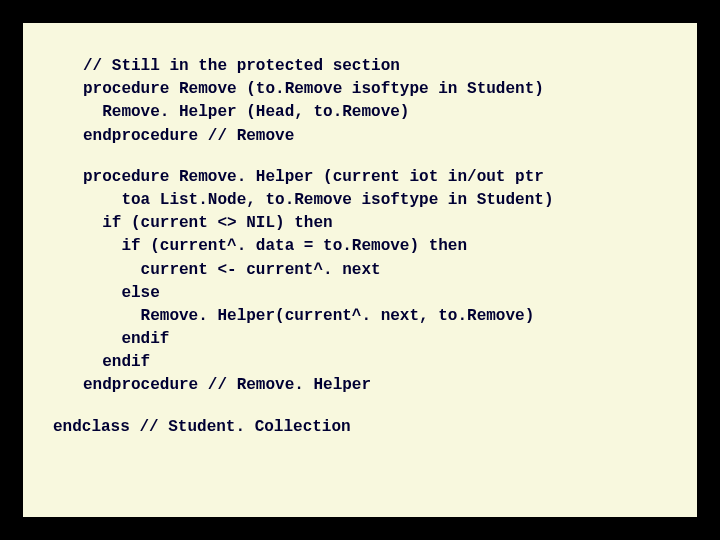  Describe the element at coordinates (380, 224) in the screenshot. I see `code-line: if (current <> NIL) then` at that location.